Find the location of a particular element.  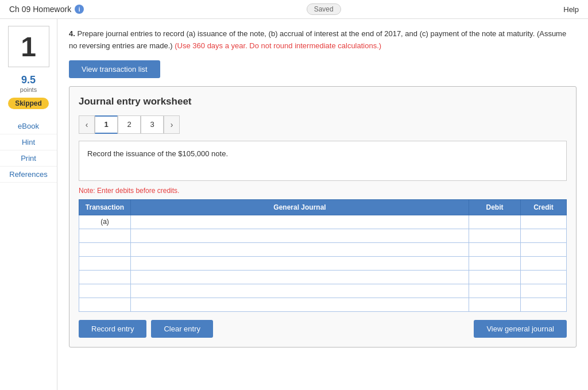

help-link: Help is located at coordinates (571, 9).